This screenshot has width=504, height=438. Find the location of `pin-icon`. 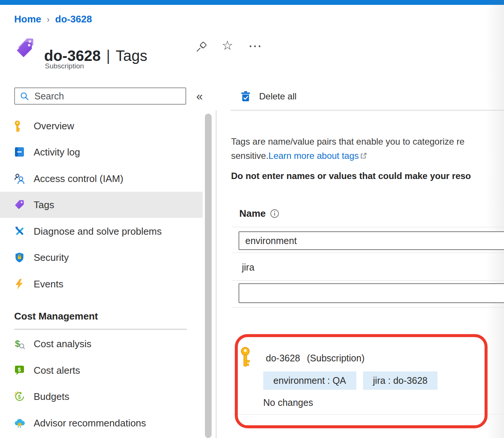

pin-icon is located at coordinates (202, 47).